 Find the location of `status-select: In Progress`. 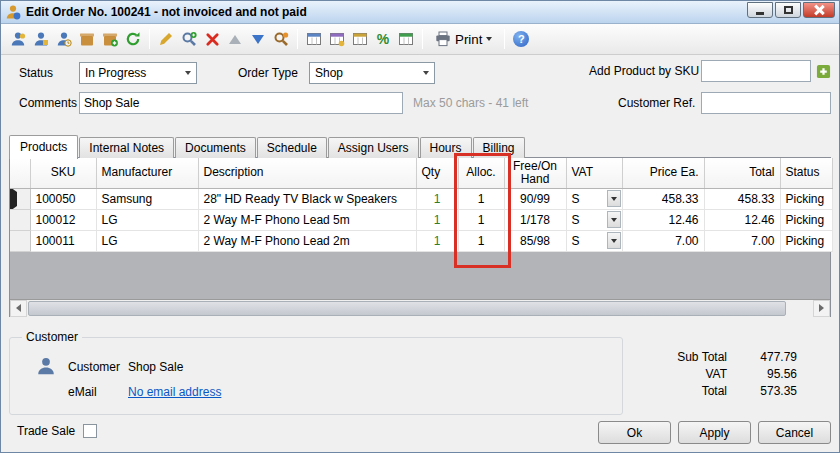

status-select: In Progress is located at coordinates (138, 73).